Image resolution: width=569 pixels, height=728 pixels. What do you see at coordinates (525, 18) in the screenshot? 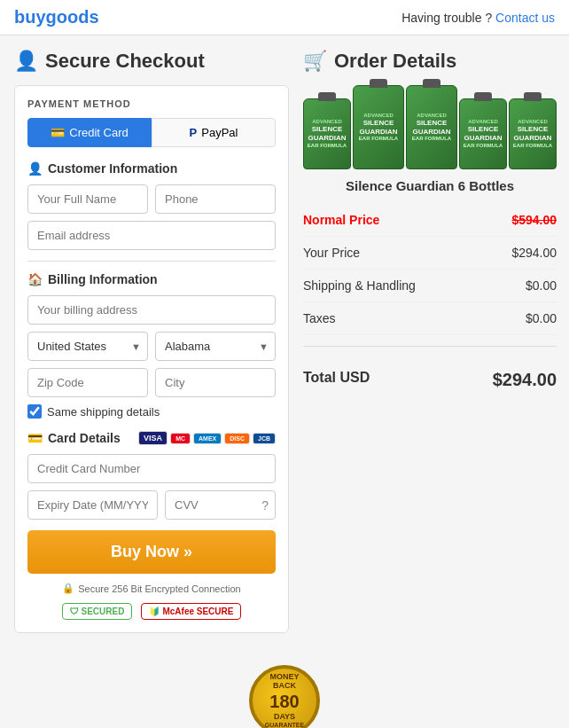
I see `contact-link: Contact us` at bounding box center [525, 18].